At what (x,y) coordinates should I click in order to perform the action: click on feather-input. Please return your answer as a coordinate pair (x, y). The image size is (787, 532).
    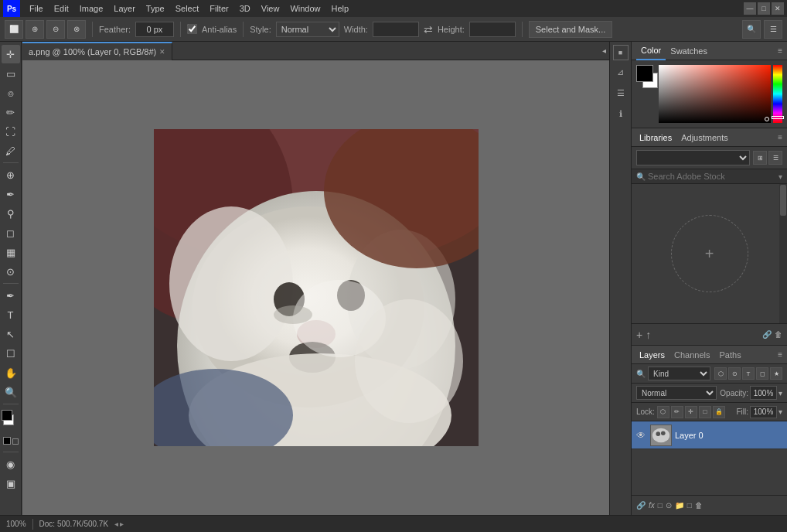
    Looking at the image, I should click on (155, 29).